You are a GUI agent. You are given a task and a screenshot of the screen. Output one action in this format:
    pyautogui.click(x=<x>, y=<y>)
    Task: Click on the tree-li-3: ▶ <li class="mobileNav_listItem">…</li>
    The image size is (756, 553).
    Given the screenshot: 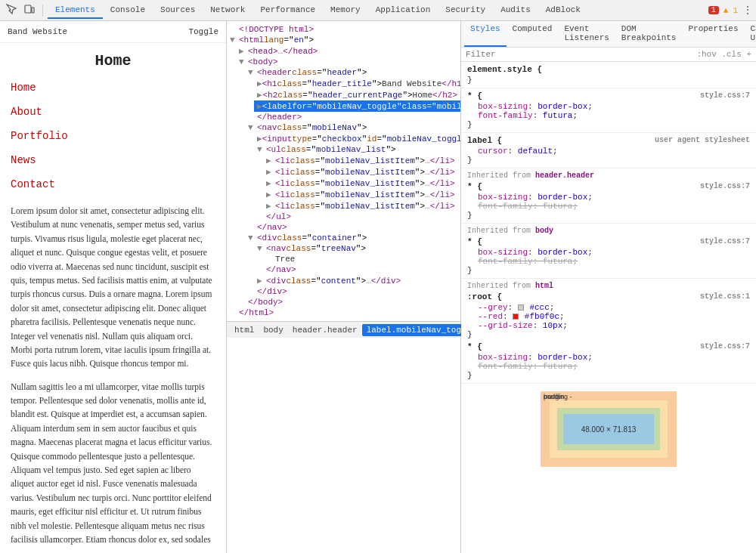 What is the action you would take?
    pyautogui.click(x=361, y=183)
    